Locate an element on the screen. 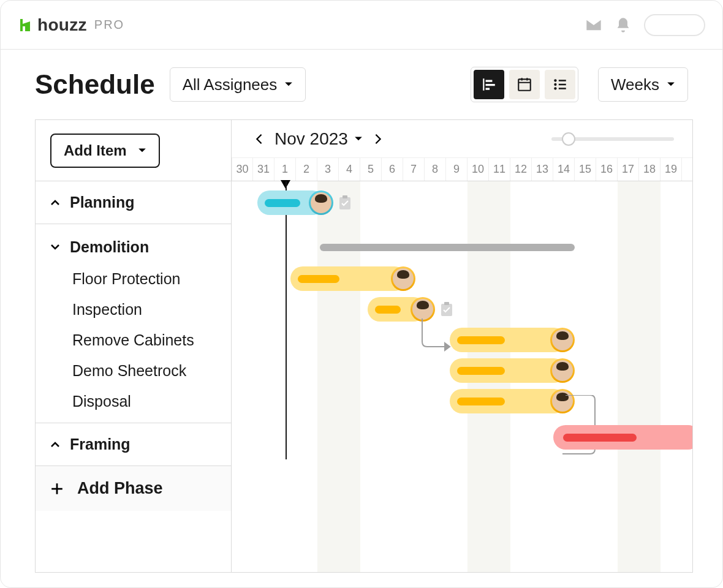 The height and width of the screenshot is (588, 723). profile-pill is located at coordinates (675, 25).